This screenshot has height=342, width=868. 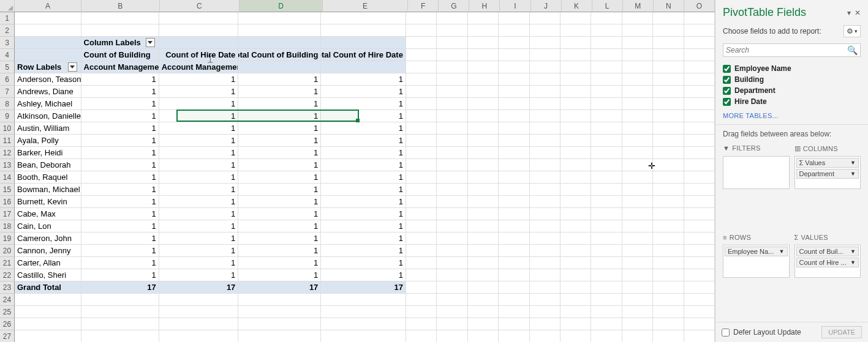 I want to click on field-checkbox, so click(x=726, y=91).